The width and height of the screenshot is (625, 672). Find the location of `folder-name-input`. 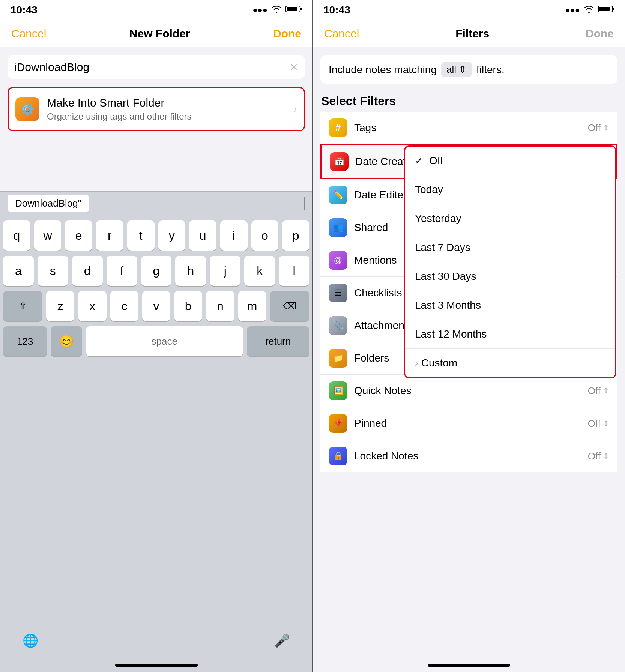

folder-name-input is located at coordinates (150, 67).